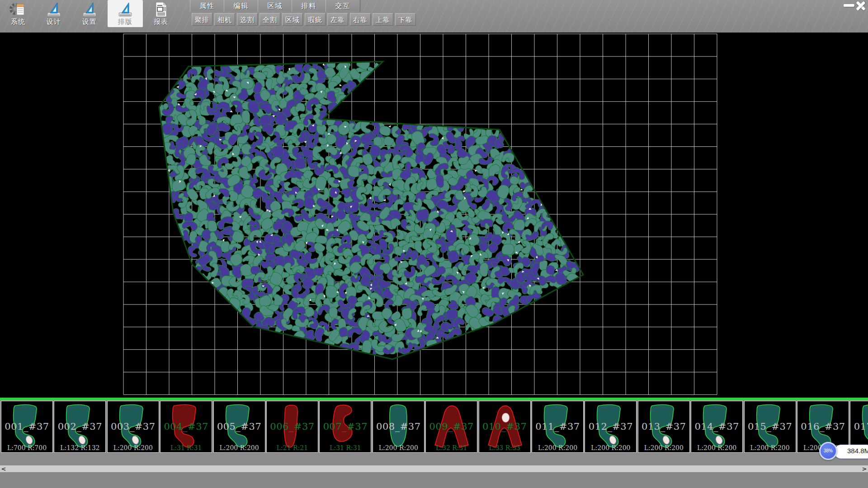 The height and width of the screenshot is (488, 868). Describe the element at coordinates (770, 427) in the screenshot. I see `piece-name: 015_#37` at that location.